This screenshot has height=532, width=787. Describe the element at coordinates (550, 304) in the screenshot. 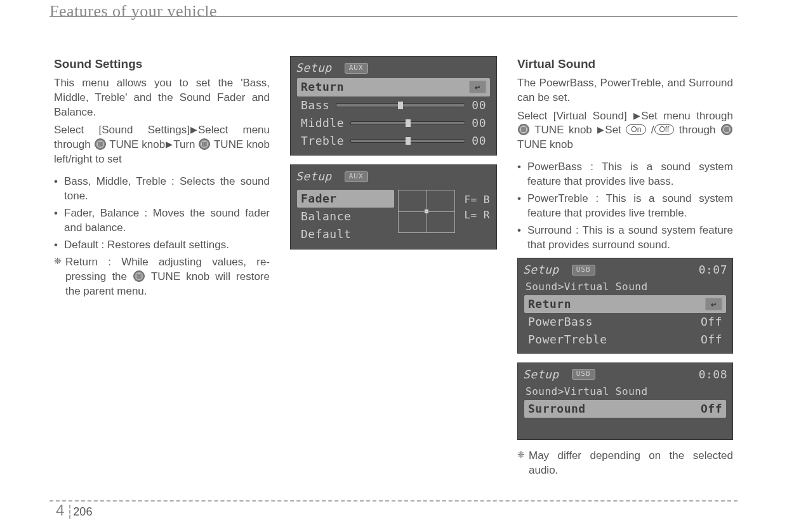

I see `vs-return-label: Return` at that location.